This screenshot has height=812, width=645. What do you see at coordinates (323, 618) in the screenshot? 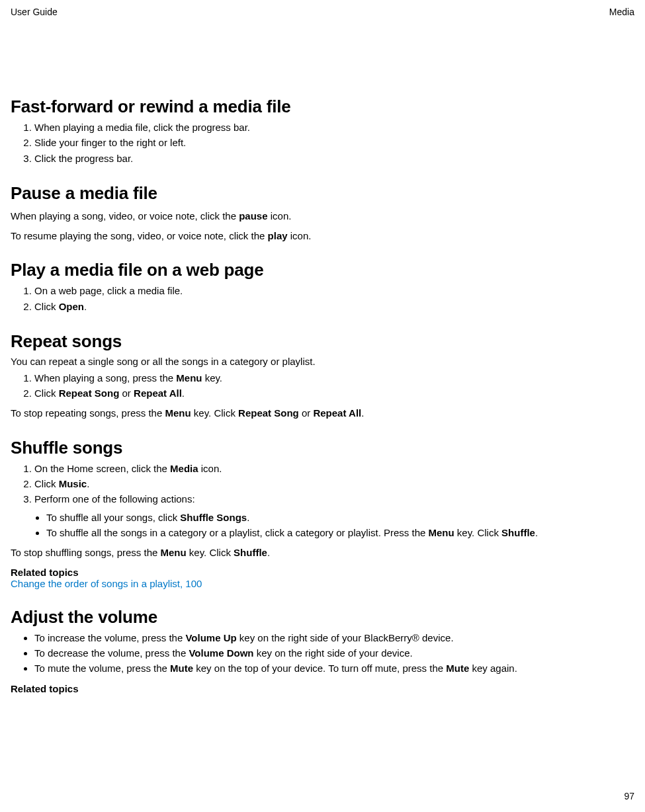
I see `section-title-volume: Adjust the volume` at bounding box center [323, 618].